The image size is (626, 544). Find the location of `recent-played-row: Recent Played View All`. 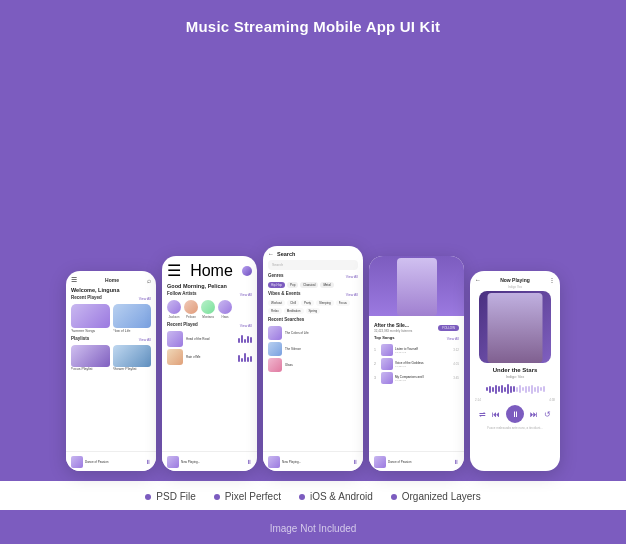

recent-played-row: Recent Played View All is located at coordinates (111, 298).